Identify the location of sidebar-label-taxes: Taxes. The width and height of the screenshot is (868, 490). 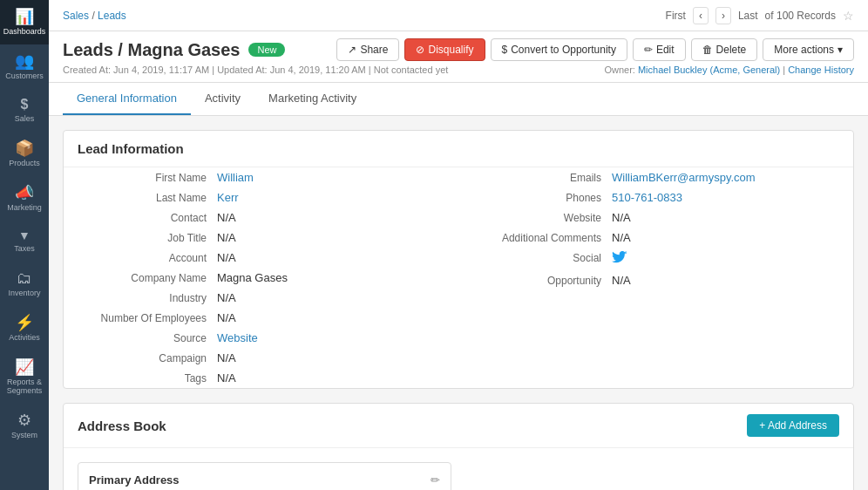
(24, 248).